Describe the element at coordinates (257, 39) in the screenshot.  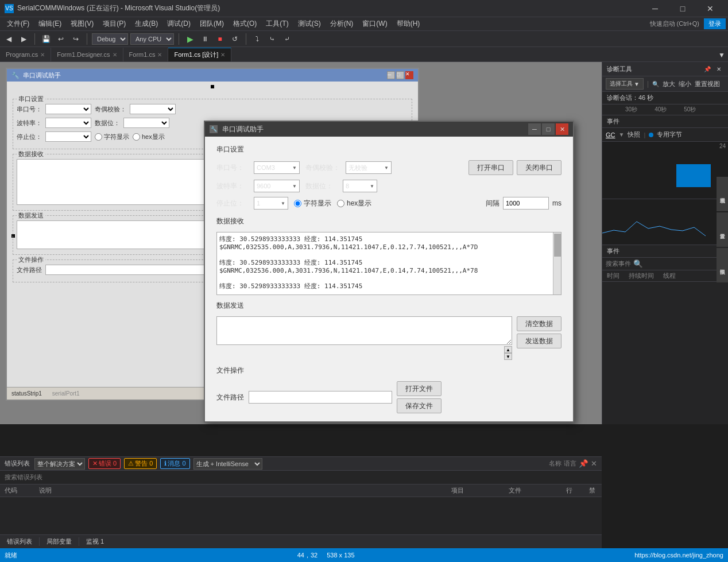
I see `step-over-btn: ⤵` at that location.